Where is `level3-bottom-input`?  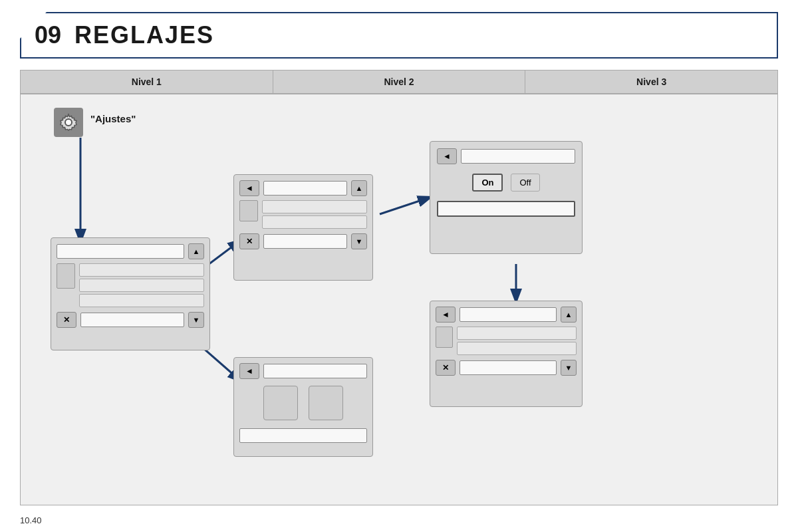
level3-bottom-input is located at coordinates (508, 315).